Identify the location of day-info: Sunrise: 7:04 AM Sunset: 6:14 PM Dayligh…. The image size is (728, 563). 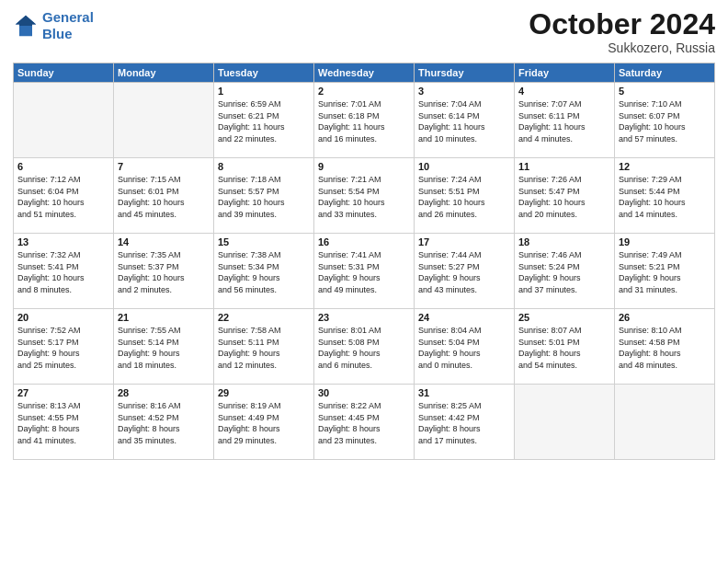
(464, 121).